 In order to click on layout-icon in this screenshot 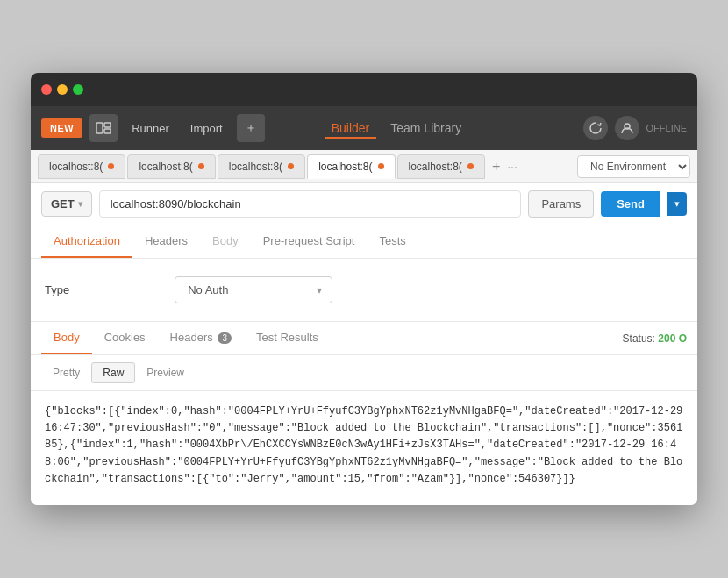, I will do `click(103, 128)`.